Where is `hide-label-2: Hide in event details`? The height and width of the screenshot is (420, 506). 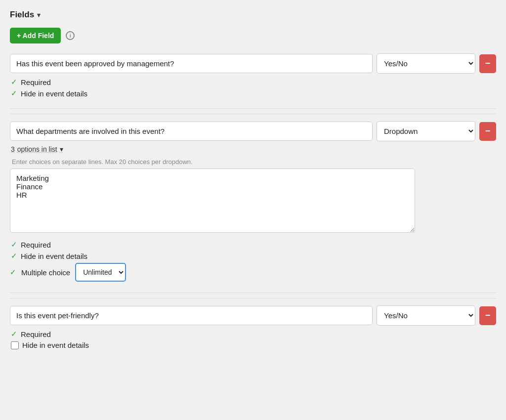 hide-label-2: Hide in event details is located at coordinates (54, 256).